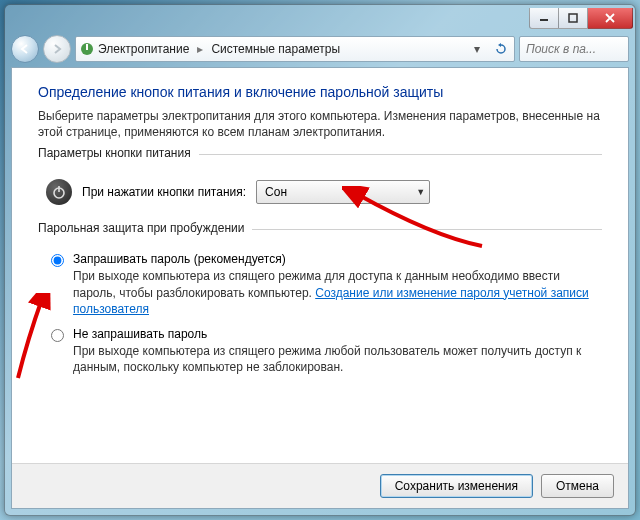 This screenshot has height=520, width=640. What do you see at coordinates (324, 284) in the screenshot?
I see `option-require-password: Запрашивать пароль (рекомендуется) При в…` at bounding box center [324, 284].